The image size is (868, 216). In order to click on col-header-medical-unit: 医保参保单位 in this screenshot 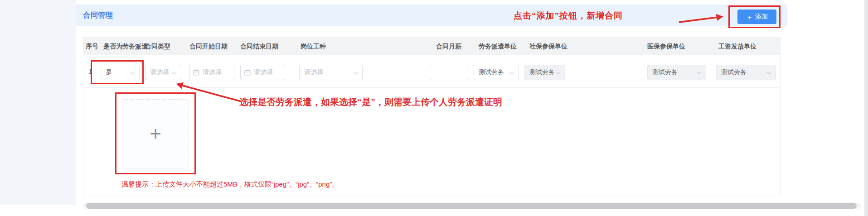, I will do `click(666, 46)`.